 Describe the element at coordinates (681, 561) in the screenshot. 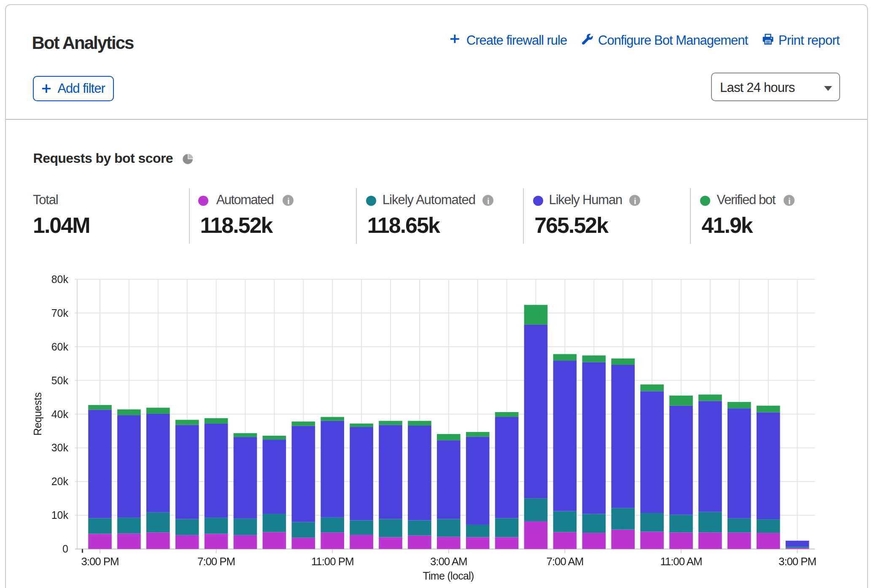

I see `svg-text: 11:00 AM` at that location.